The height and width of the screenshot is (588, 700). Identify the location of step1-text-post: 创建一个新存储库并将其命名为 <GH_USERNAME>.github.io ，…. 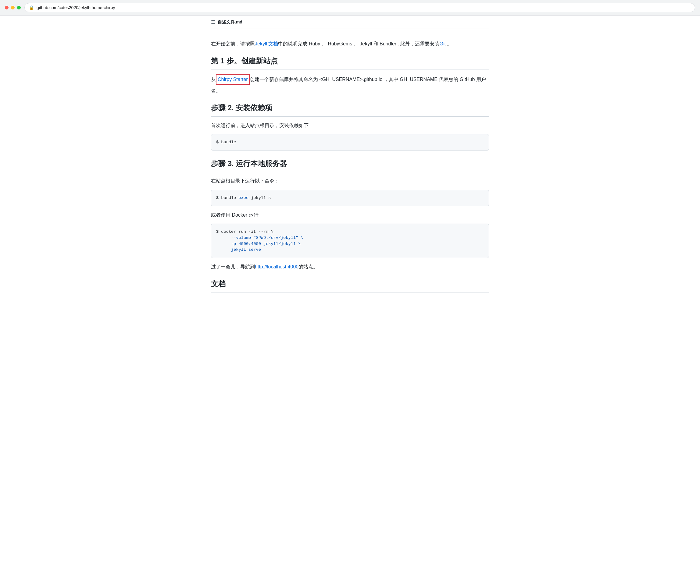
(348, 85).